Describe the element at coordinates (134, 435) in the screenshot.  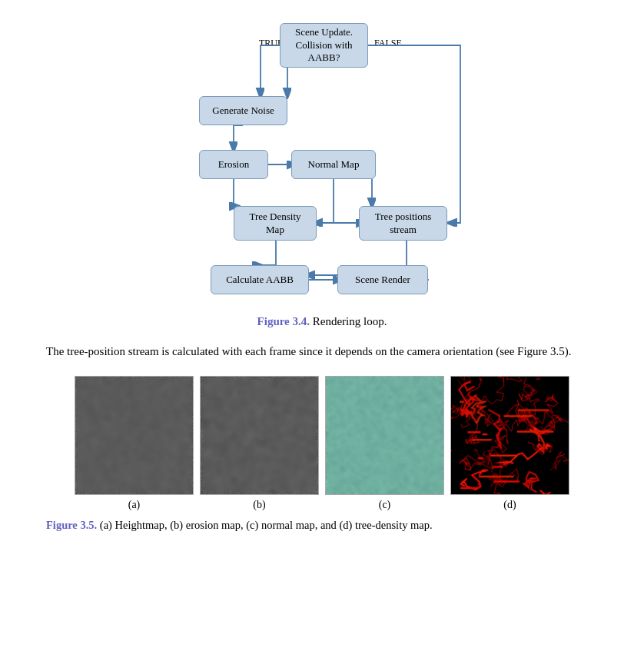
I see `image-a` at that location.